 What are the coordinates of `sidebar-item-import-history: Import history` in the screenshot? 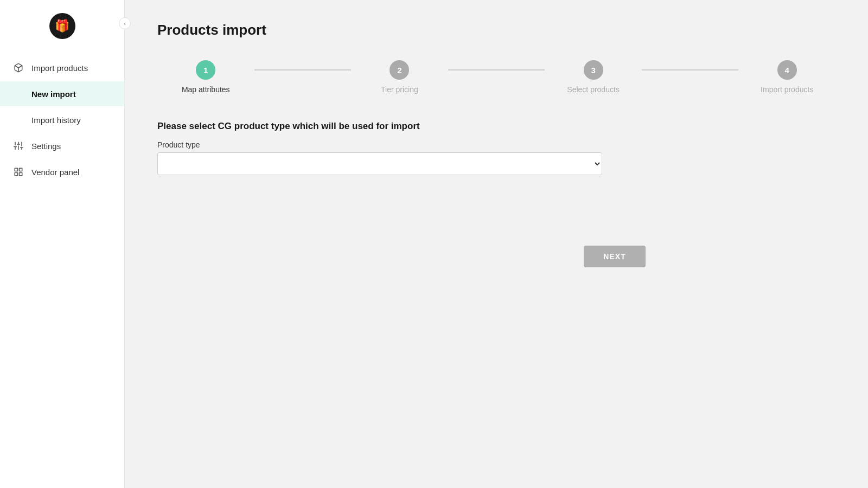 It's located at (62, 120).